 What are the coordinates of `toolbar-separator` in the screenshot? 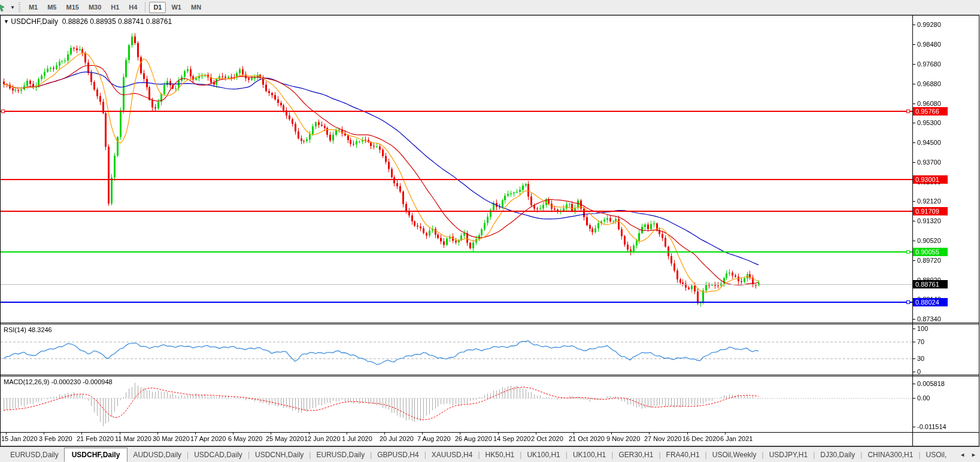 It's located at (145, 7).